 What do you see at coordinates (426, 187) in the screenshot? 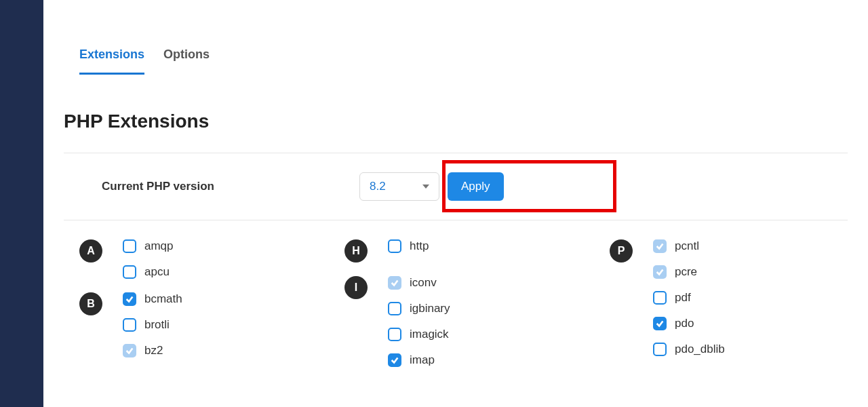
I see `chevron-down-icon` at bounding box center [426, 187].